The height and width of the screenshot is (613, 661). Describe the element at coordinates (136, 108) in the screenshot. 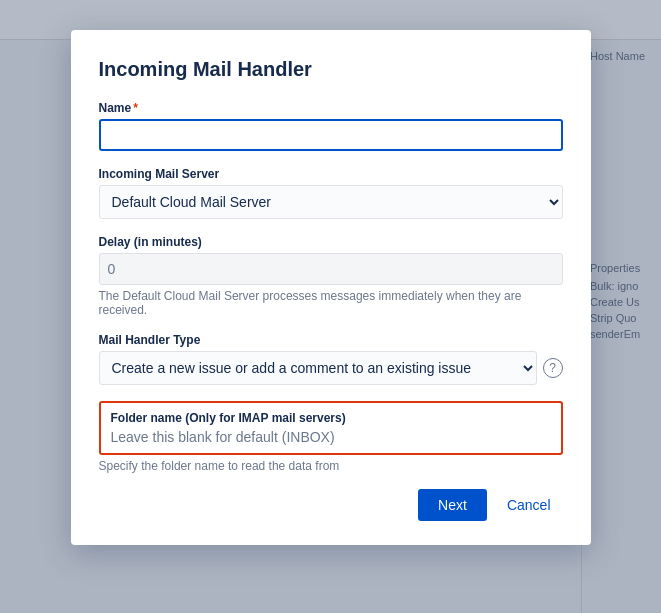

I see `name-required-indicator: *` at that location.